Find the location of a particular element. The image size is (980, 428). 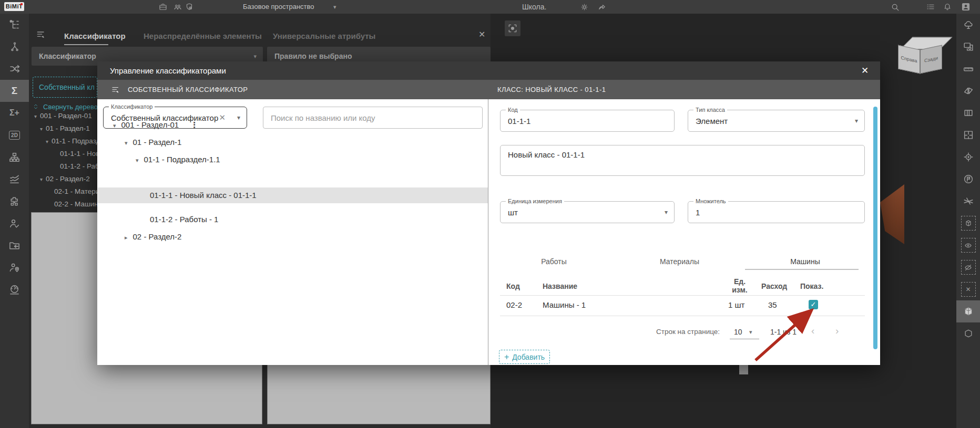

page-previous-icon: ‹ is located at coordinates (813, 331).